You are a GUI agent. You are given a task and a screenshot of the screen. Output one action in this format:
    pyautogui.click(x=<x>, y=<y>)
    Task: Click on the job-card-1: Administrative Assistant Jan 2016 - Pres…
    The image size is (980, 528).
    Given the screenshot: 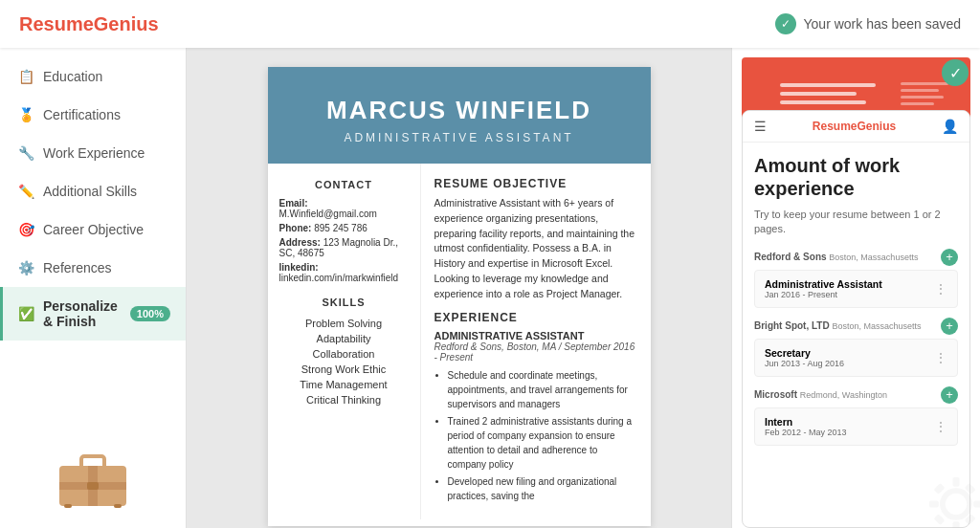 What is the action you would take?
    pyautogui.click(x=856, y=289)
    